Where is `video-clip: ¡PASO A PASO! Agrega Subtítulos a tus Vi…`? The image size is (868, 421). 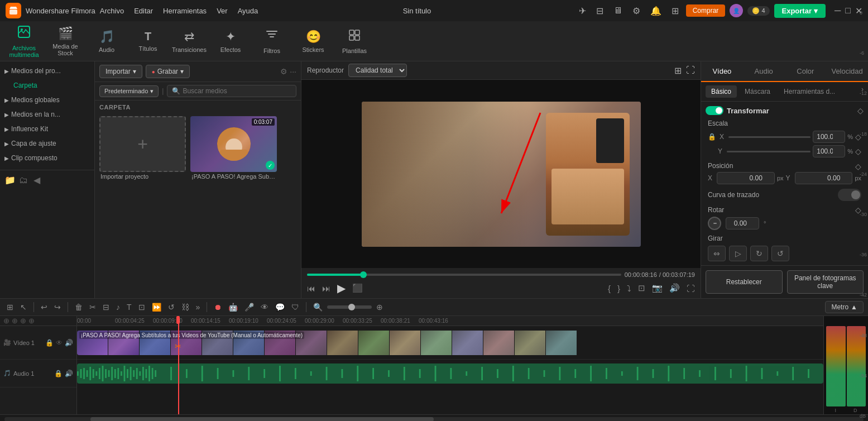 video-clip: ¡PASO A PASO! Agrega Subtítulos a tus Vi… is located at coordinates (450, 343).